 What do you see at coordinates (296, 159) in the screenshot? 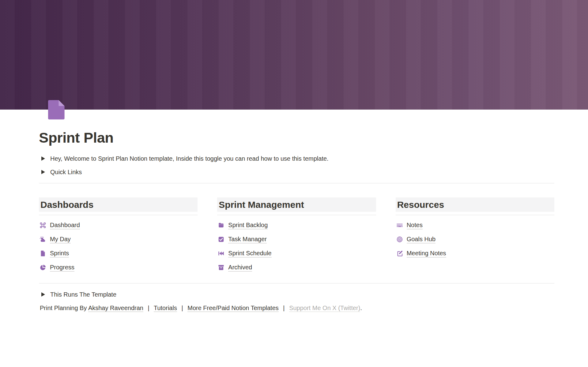
I see `toggle-welcome: Hey, Welcome to Sprint Plan Notion templ…` at bounding box center [296, 159].